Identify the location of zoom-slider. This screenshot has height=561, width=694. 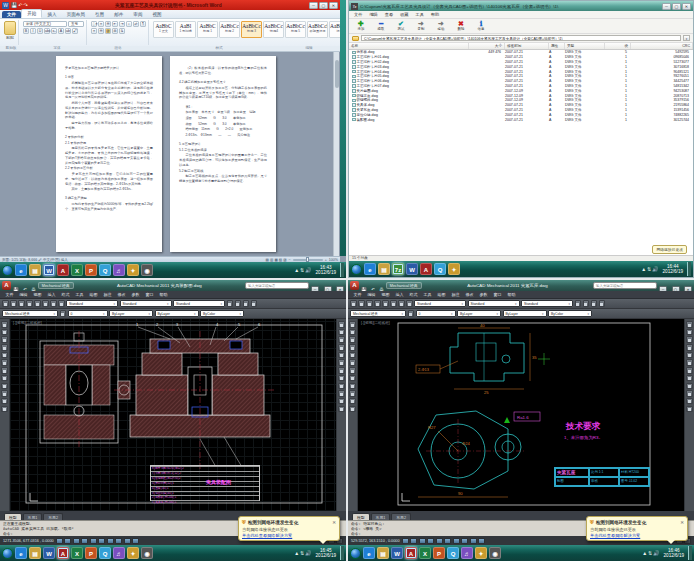
(308, 260).